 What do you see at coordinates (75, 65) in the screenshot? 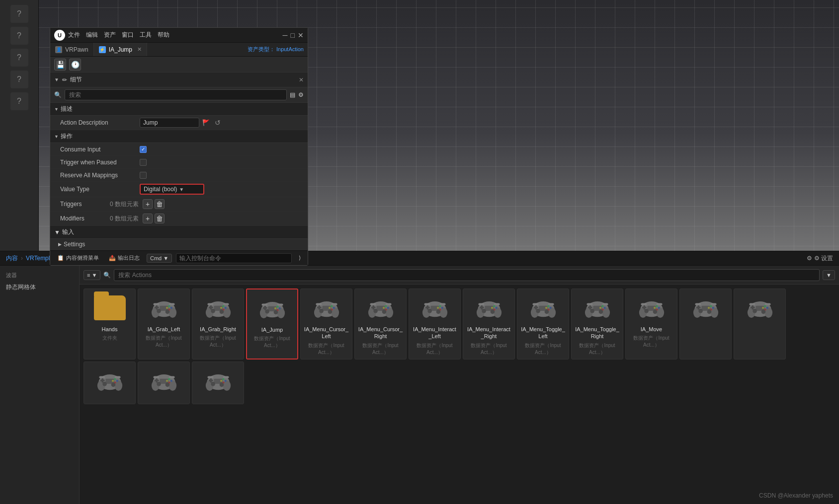
I see `history-button: 🕐` at bounding box center [75, 65].